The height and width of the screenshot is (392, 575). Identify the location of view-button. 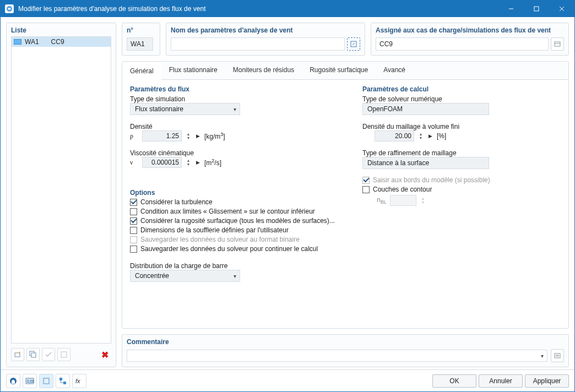
(46, 381).